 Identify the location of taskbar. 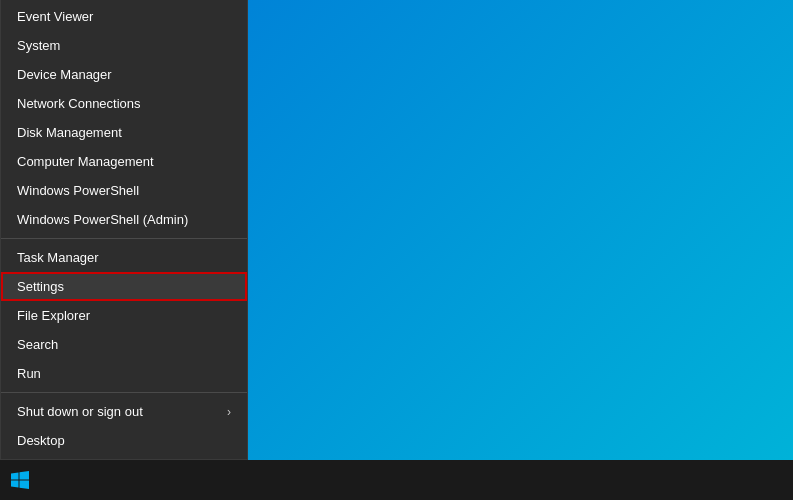
(396, 480).